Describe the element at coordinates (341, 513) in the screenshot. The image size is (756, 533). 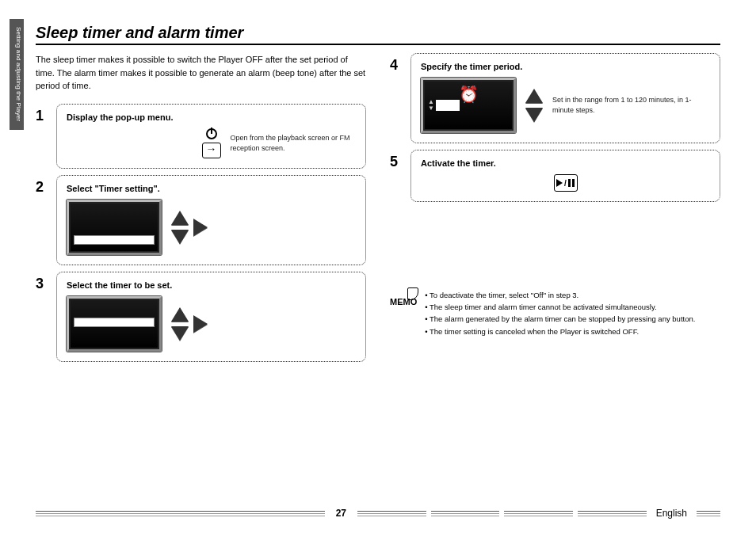
I see `page-number: 27` at that location.